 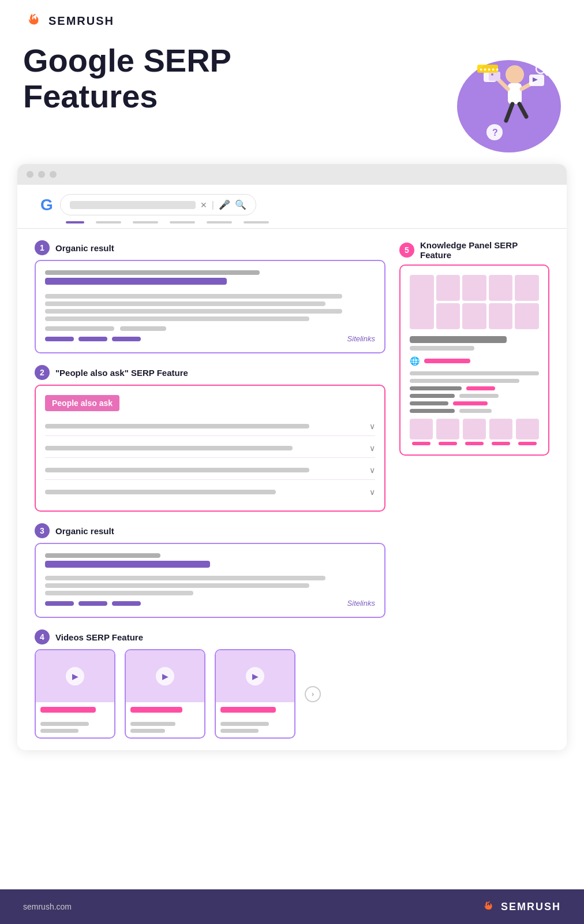 What do you see at coordinates (313, 694) in the screenshot?
I see `carousel-next-button: ›` at bounding box center [313, 694].